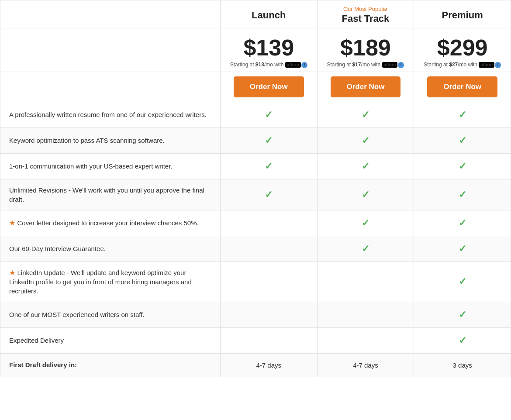  I want to click on delivery-premium-value: 3 days, so click(463, 365).